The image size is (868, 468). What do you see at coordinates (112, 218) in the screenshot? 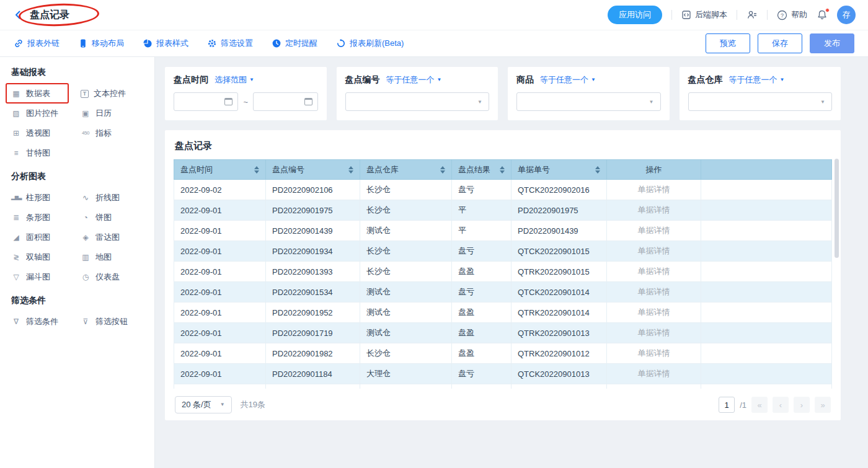
I see `sidebar-item-pie-chart: ◔饼图` at bounding box center [112, 218].